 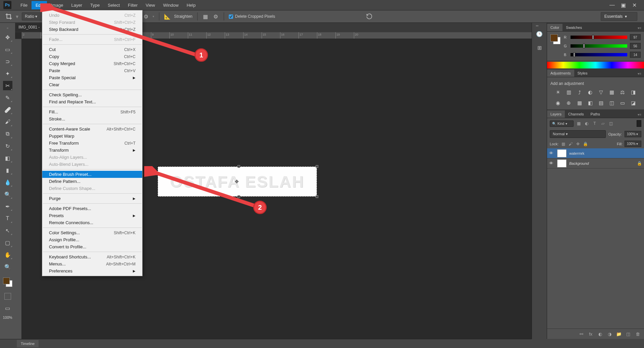 I want to click on minimize-button: —, so click(x=612, y=5).